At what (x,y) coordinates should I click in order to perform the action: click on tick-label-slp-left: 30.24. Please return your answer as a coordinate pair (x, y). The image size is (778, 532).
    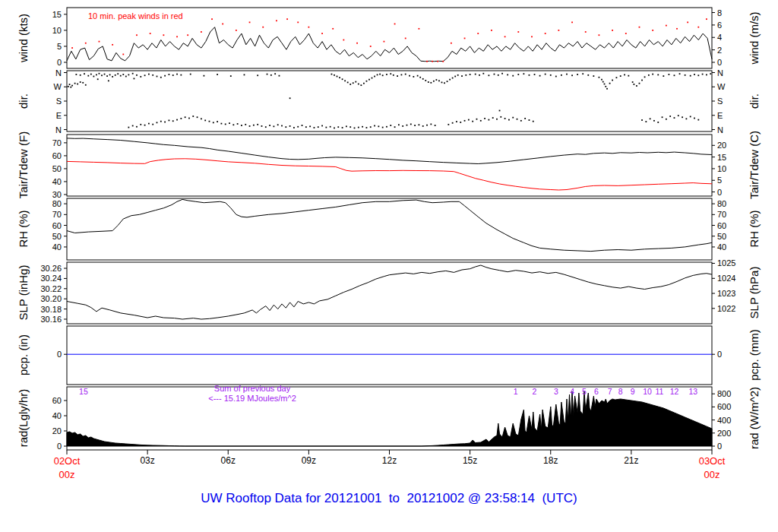
    Looking at the image, I should click on (51, 278).